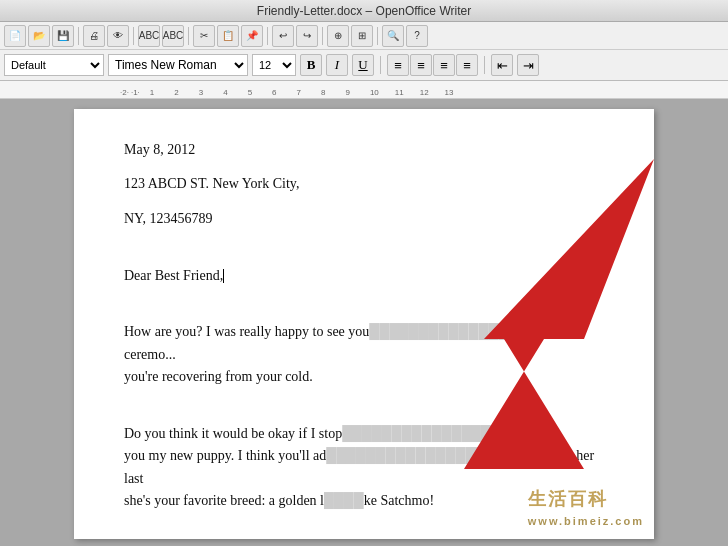 The width and height of the screenshot is (728, 546). I want to click on letter-address2: NY, 123456789, so click(364, 219).